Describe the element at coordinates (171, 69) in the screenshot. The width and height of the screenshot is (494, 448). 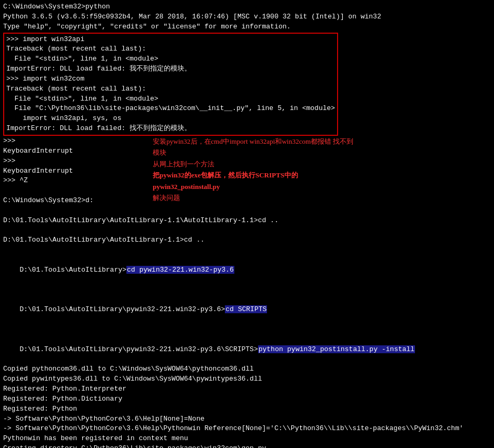
I see `line-7: ImportError: DLL load failed: 我不到指定的模块。` at that location.